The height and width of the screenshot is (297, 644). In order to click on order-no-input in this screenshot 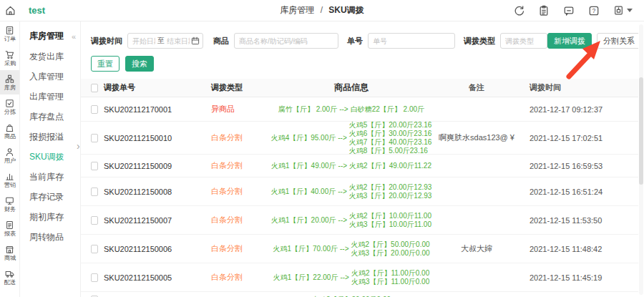, I will do `click(411, 41)`.